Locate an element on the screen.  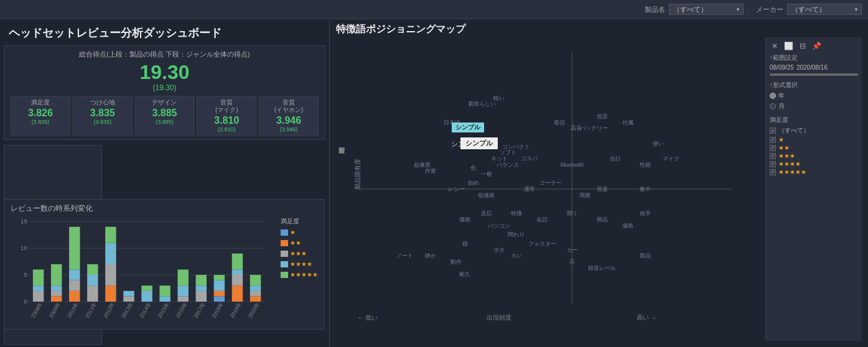
score-card-label: 音質(イヤホン) is located at coordinates (289, 106).